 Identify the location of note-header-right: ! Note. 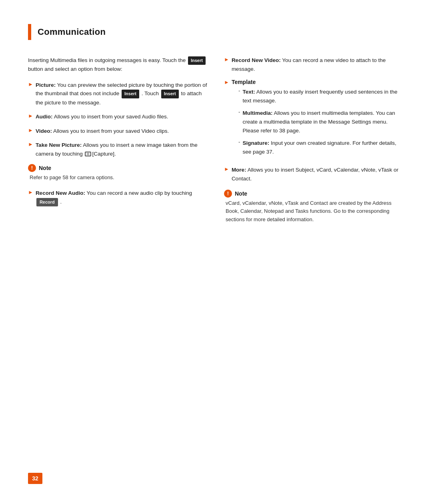
(314, 194).